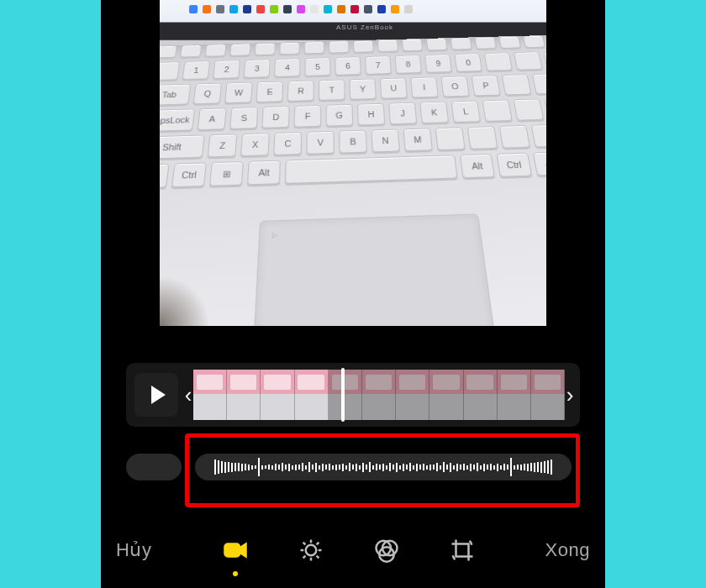 The width and height of the screenshot is (706, 588). What do you see at coordinates (363, 89) in the screenshot?
I see `keyboard-key: Y` at bounding box center [363, 89].